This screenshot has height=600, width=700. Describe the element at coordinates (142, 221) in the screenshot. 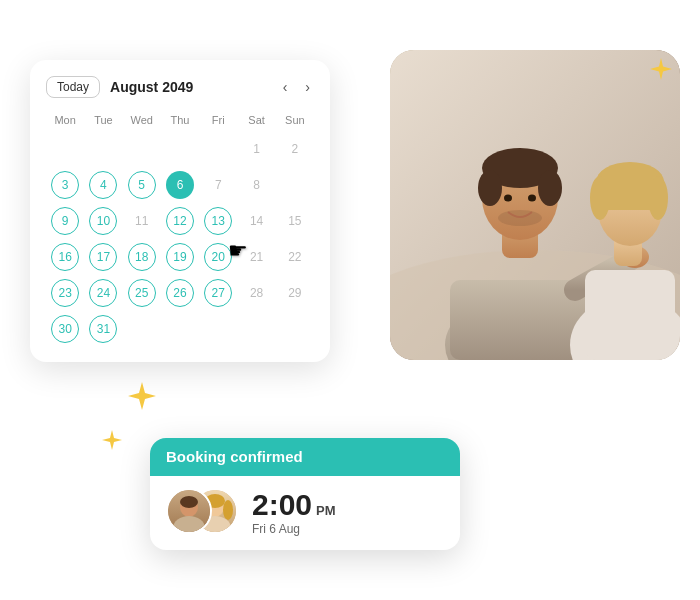

I see `calendar-day-cell: 11` at that location.